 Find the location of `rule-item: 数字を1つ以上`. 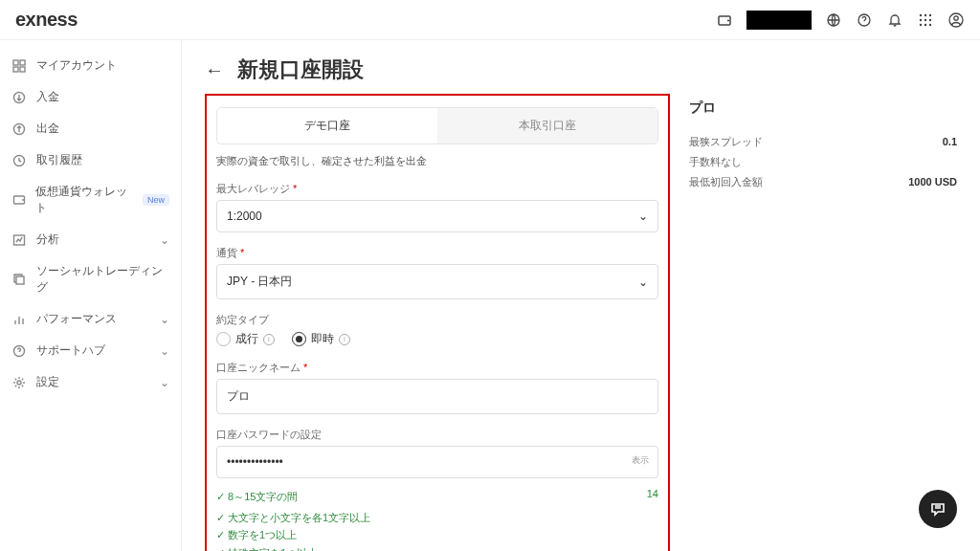

rule-item: 数字を1つ以上 is located at coordinates (437, 536).